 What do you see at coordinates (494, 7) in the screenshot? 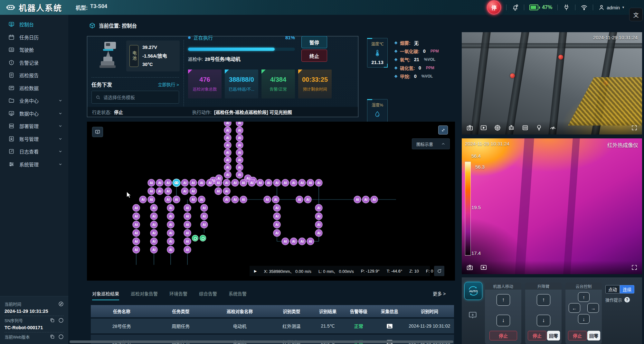
I see `emergency-stop-button: 停` at bounding box center [494, 7].